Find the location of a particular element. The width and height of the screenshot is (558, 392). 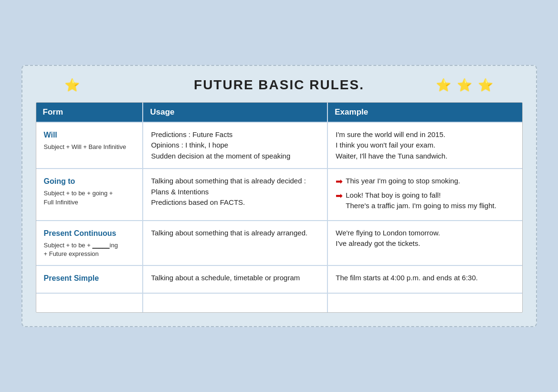

form-sub-going-to: Subject + to be + going +Full Infinitive is located at coordinates (90, 198).